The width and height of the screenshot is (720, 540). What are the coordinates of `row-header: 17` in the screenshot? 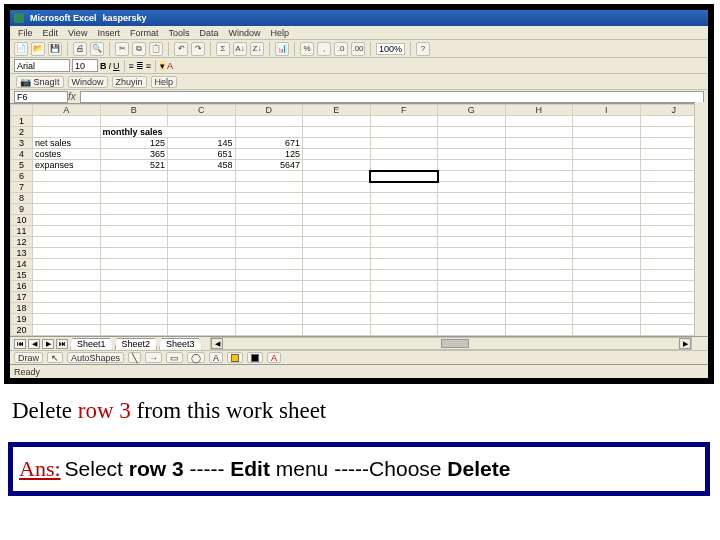 It's located at (22, 298).